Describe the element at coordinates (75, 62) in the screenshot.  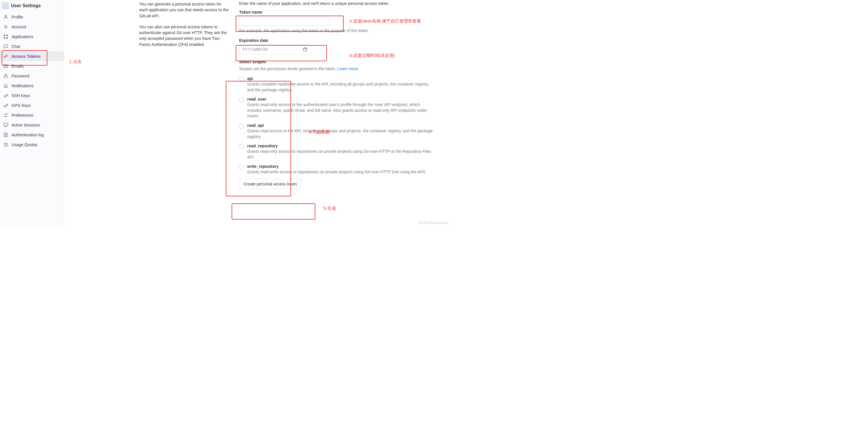
I see `annotation-text-1: 1.点击` at that location.